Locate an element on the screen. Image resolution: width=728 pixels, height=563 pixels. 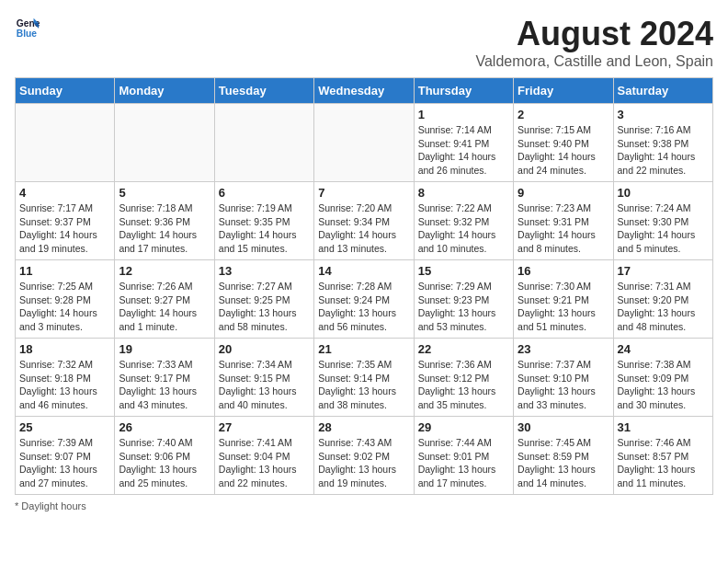
day-number: 18 is located at coordinates (64, 350).